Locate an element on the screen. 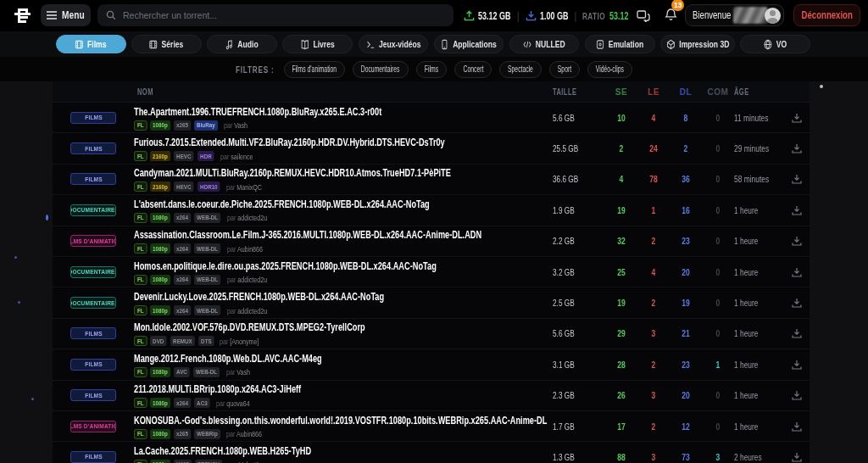  uploader: par Valent1 is located at coordinates (244, 461).